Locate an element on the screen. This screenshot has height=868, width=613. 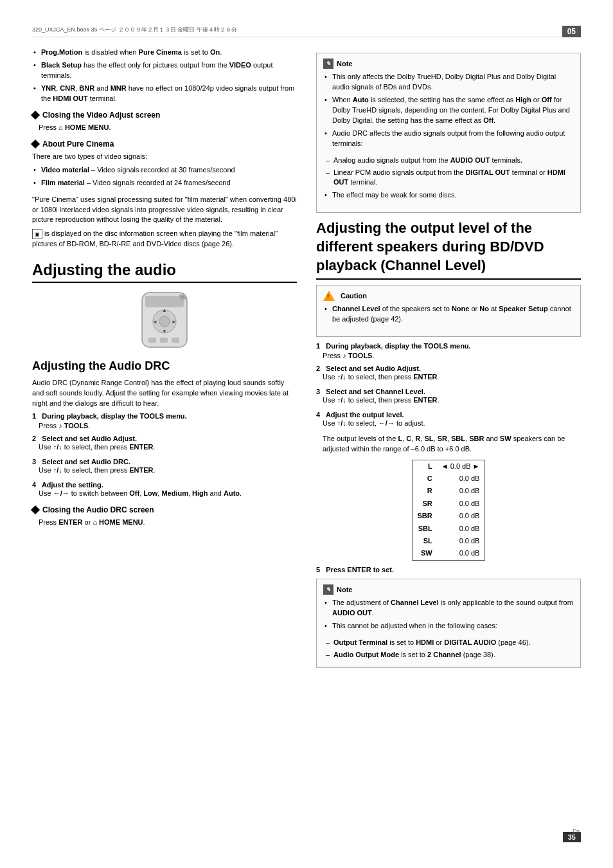
right-step-2: 2 Select and set Audio Adjust. Use ↑/↓ t… is located at coordinates (449, 374).